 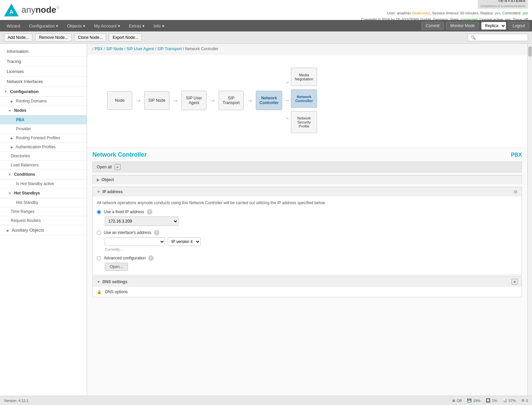 I want to click on sidebar-item-provider: Provider, so click(x=44, y=129).